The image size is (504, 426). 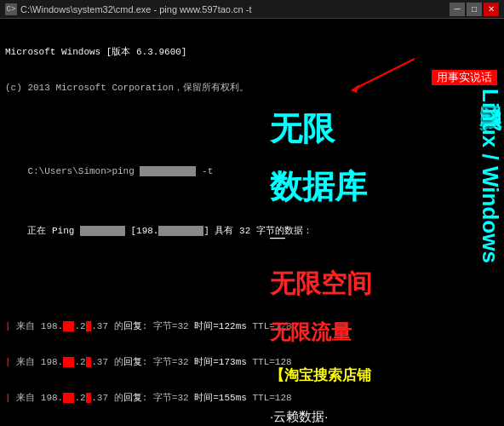 What do you see at coordinates (252, 9) in the screenshot?
I see `title-bar: C> C:\Windows\system32\cmd.exe - ping ww…` at bounding box center [252, 9].